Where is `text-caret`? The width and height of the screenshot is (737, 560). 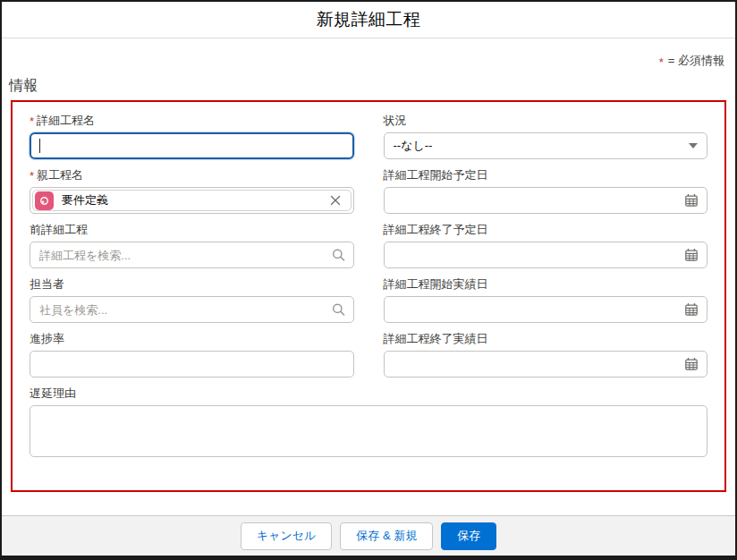
text-caret is located at coordinates (39, 146).